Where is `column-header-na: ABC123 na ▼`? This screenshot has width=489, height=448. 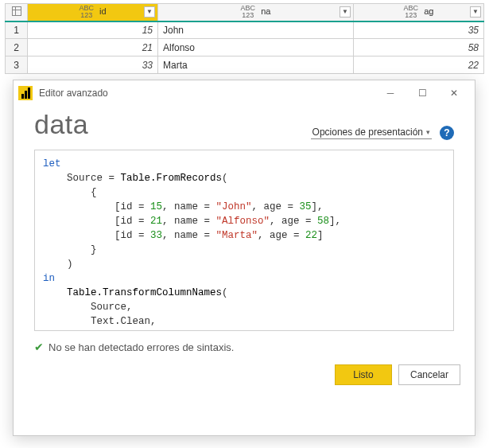 column-header-na: ABC123 na ▼ is located at coordinates (256, 13).